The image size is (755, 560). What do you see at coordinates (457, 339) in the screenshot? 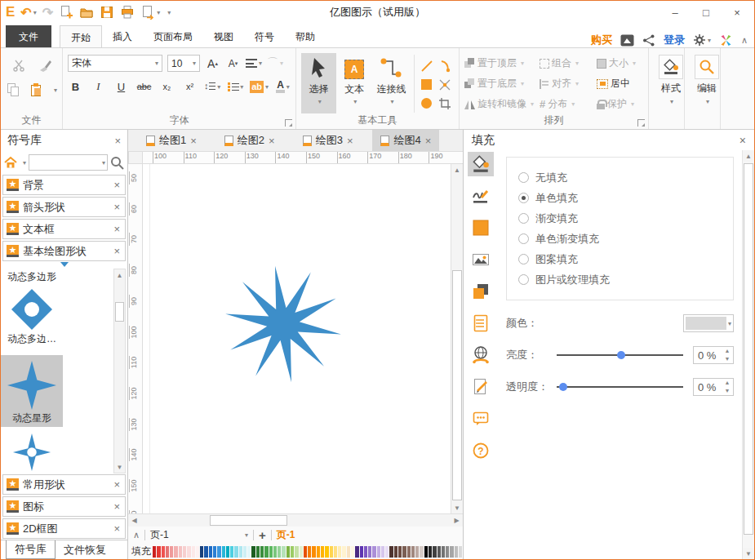
I see `vertical-scrollbar: ▲ ▼` at bounding box center [457, 339].